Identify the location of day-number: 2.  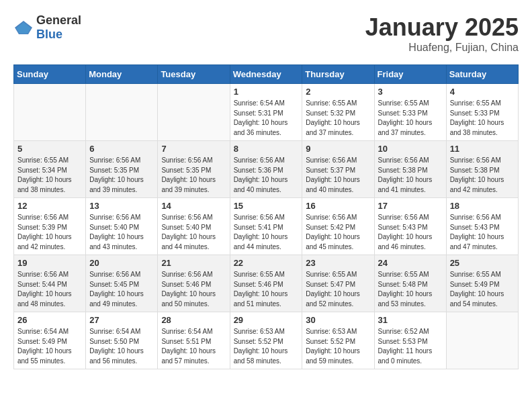
(338, 91).